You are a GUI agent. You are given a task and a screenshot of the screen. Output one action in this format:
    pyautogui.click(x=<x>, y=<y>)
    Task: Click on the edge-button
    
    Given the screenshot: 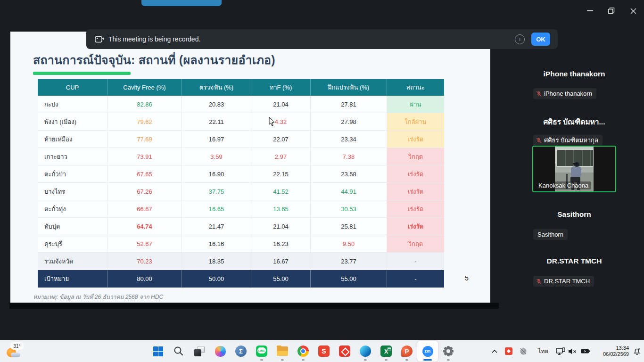 What is the action you would take?
    pyautogui.click(x=365, y=351)
    